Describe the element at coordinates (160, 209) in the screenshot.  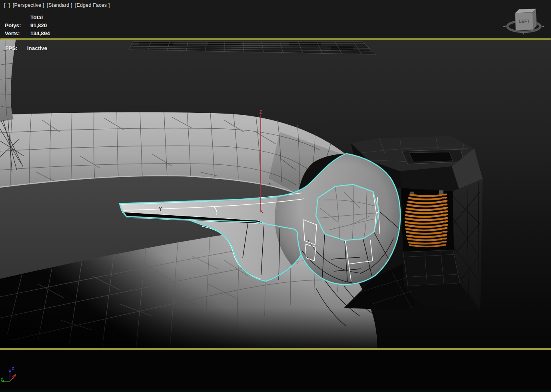
I see `gizmo-y-axis-label: Y` at that location.